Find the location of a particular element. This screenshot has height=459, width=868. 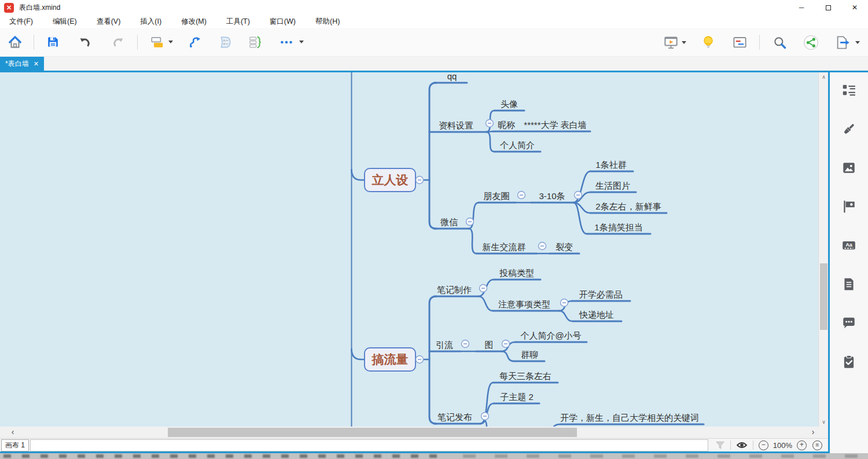

node-zhuyishixiang: 注意事项类型 is located at coordinates (526, 305).